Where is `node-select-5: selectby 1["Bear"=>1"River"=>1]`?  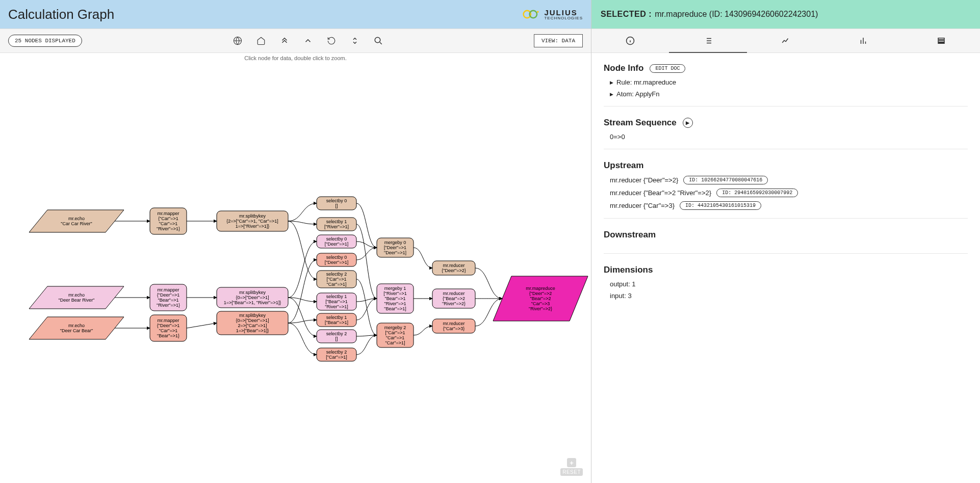 node-select-5: selectby 1["Bear"=>1"River"=>1] is located at coordinates (337, 302).